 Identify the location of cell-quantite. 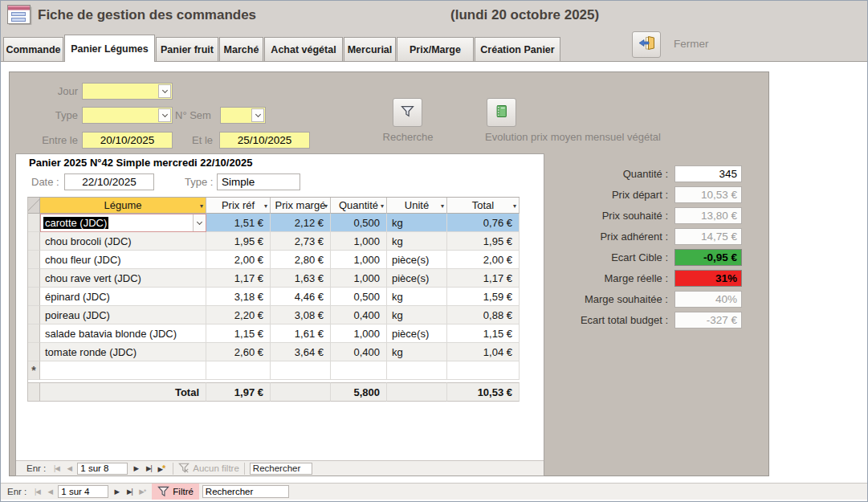
(359, 371).